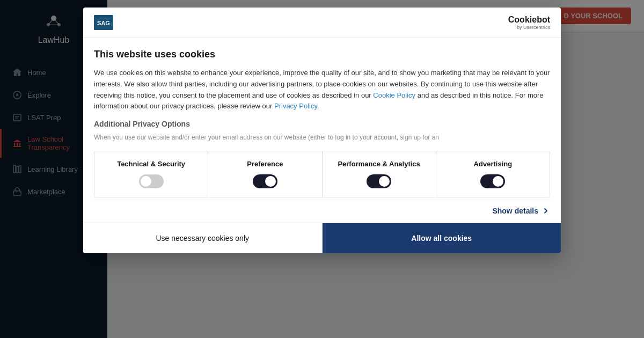 This screenshot has width=644, height=338. I want to click on cookie-category-table: Technical & Security Preference Performa…, so click(322, 174).